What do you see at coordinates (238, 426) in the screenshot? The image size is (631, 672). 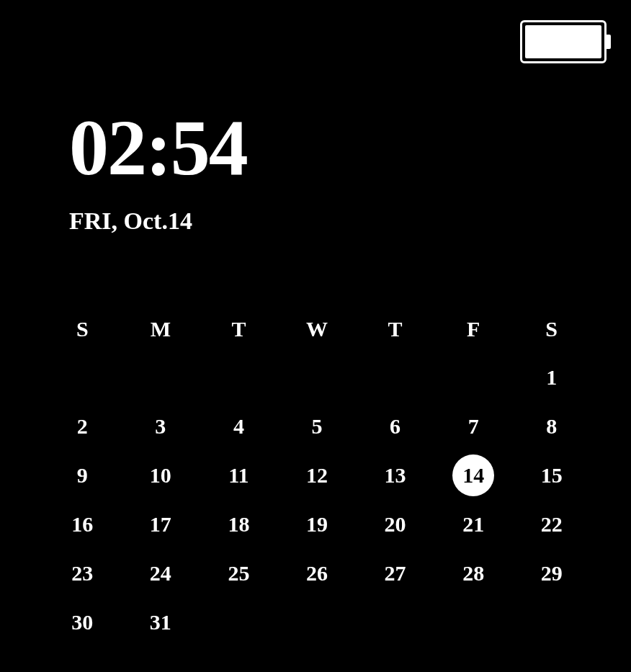 I see `calendar-day: 4` at bounding box center [238, 426].